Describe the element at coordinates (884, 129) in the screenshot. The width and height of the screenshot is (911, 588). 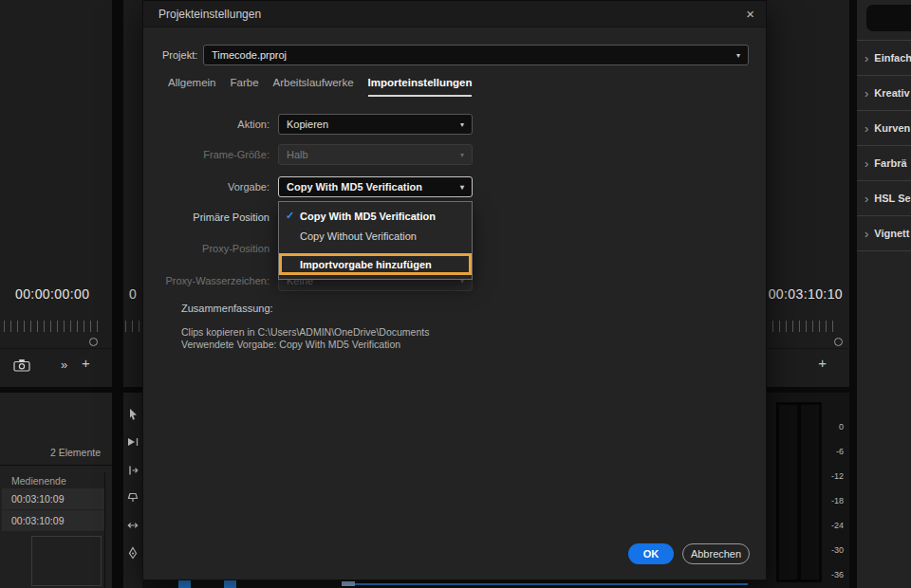
I see `section-curves: › Kurven` at that location.